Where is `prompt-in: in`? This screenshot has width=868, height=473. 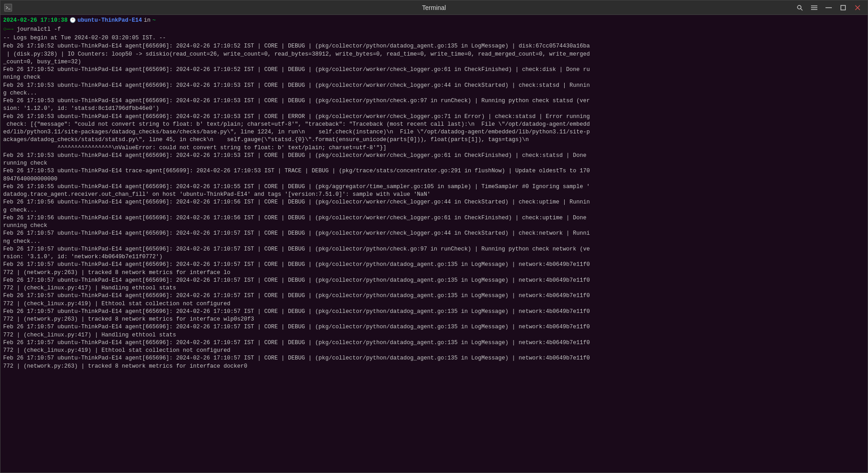 prompt-in: in is located at coordinates (147, 21).